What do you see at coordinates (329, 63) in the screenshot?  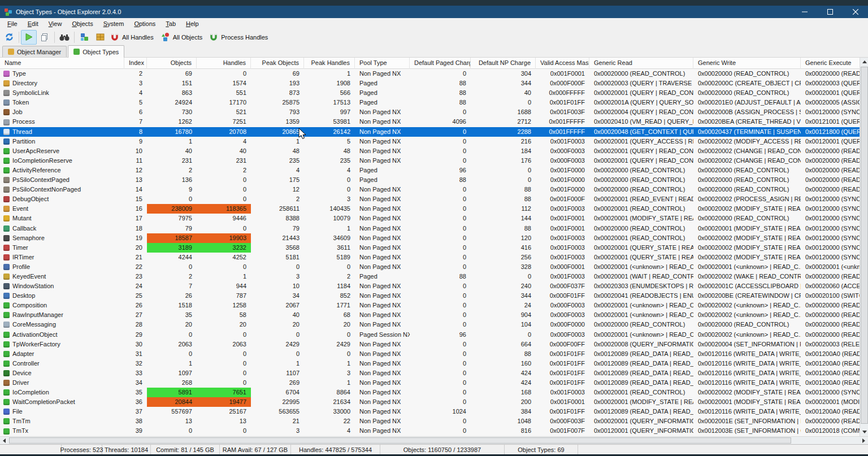 I see `column-header-peak-handles: Peak Handles` at bounding box center [329, 63].